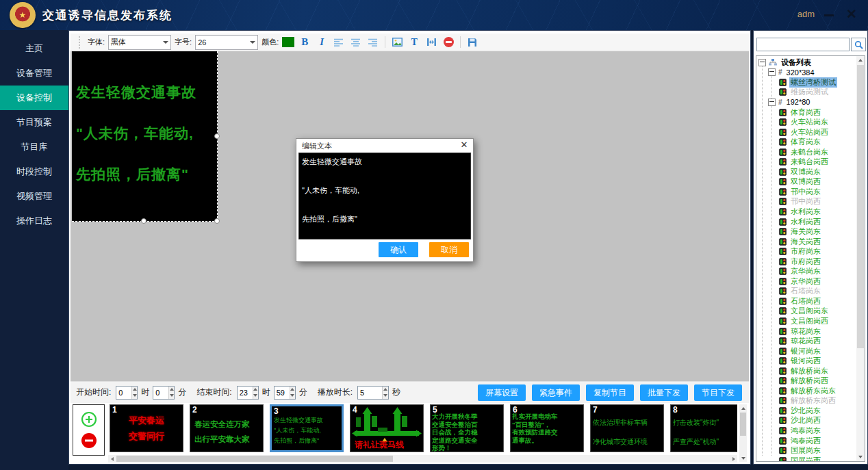 This screenshot has height=470, width=868. Describe the element at coordinates (124, 393) in the screenshot. I see `start-hour-input` at that location.